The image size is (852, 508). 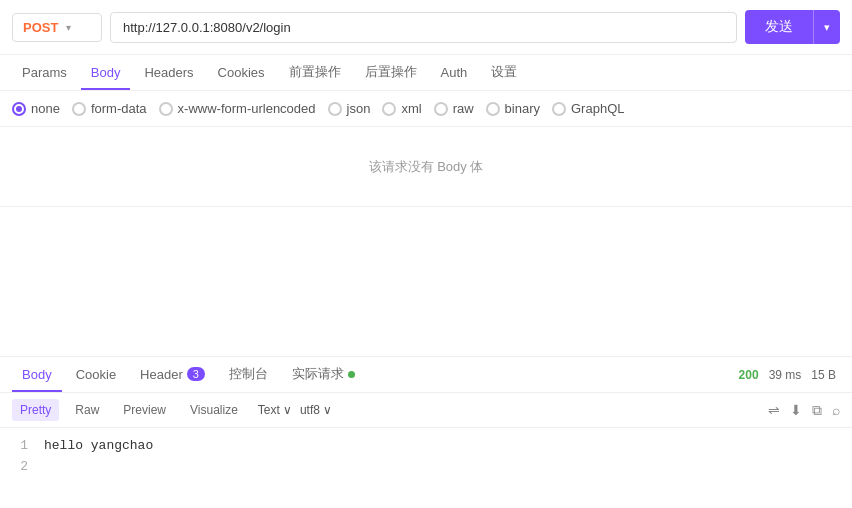 I want to click on response-meta: 200 39 ms 15 B, so click(x=790, y=375).